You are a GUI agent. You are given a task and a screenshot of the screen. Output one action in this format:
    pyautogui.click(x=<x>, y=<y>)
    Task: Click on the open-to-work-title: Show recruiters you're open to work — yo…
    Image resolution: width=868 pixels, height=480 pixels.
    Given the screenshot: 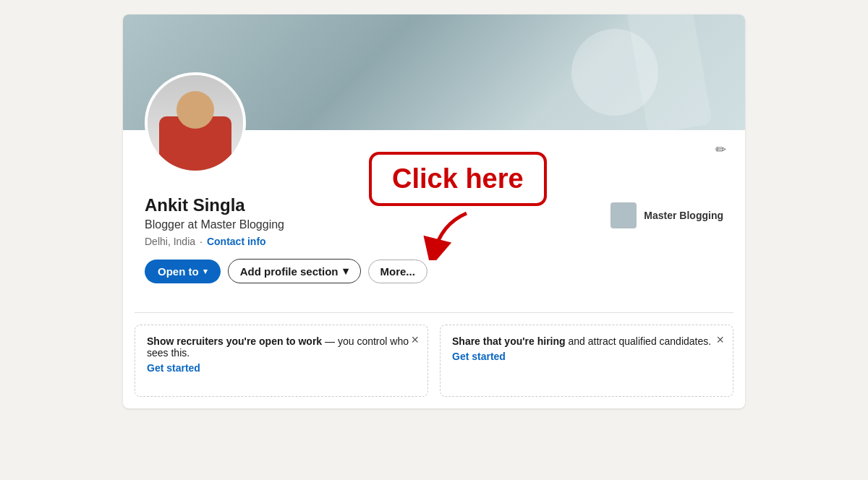 What is the action you would take?
    pyautogui.click(x=281, y=347)
    